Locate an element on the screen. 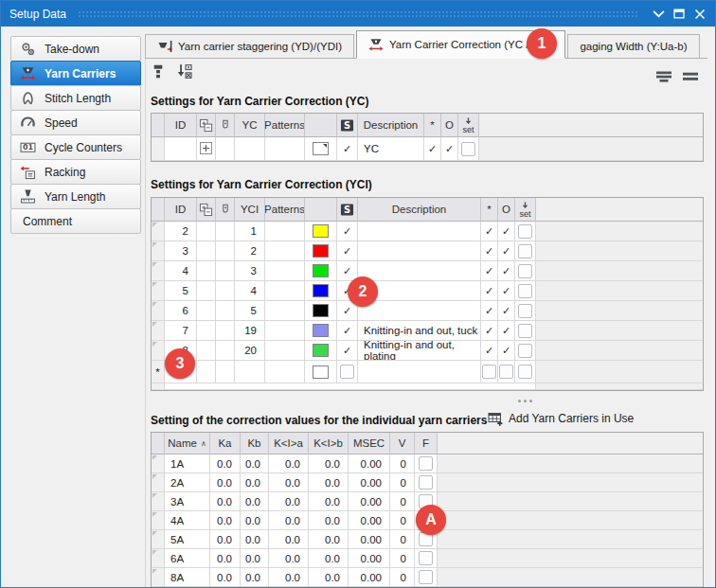 This screenshot has height=588, width=716. yc-cell-star is located at coordinates (433, 150).